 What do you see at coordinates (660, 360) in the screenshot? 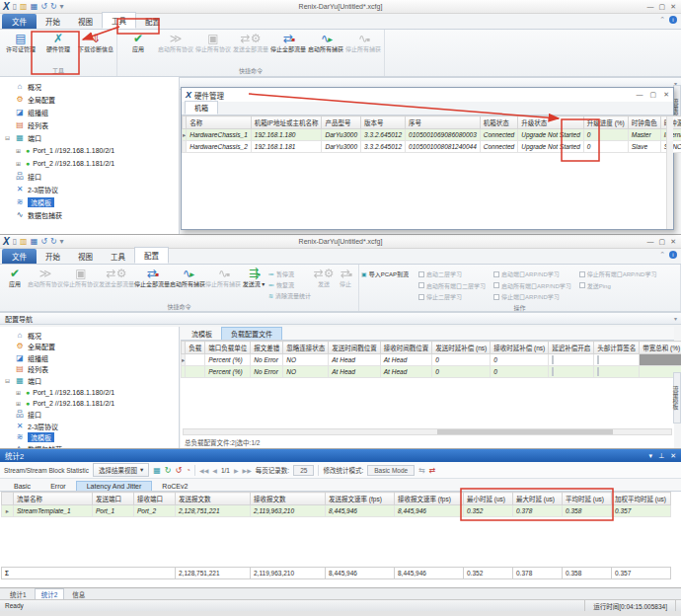
I see `bandwidth-sum-cell` at bounding box center [660, 360].